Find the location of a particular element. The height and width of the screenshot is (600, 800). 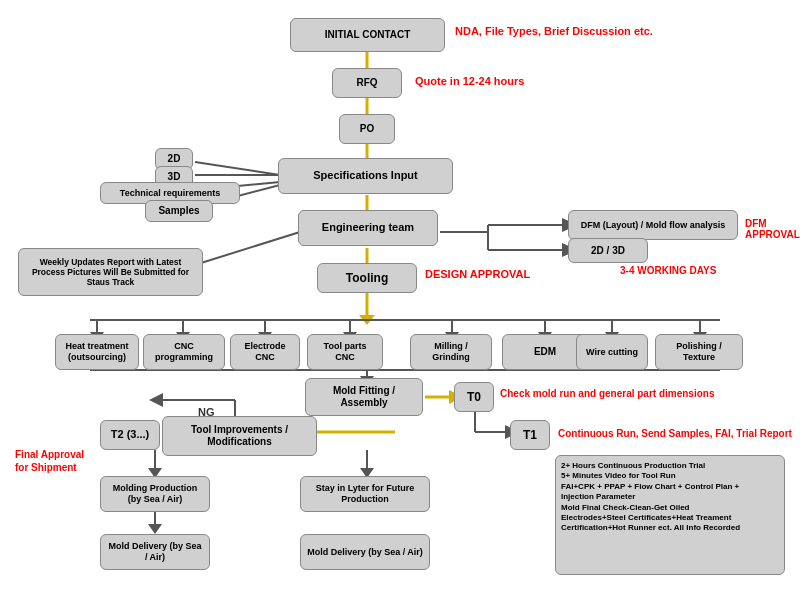

t1-detail-text: 2+ Hours Continuous Production Trial 5+ … is located at coordinates (670, 498).